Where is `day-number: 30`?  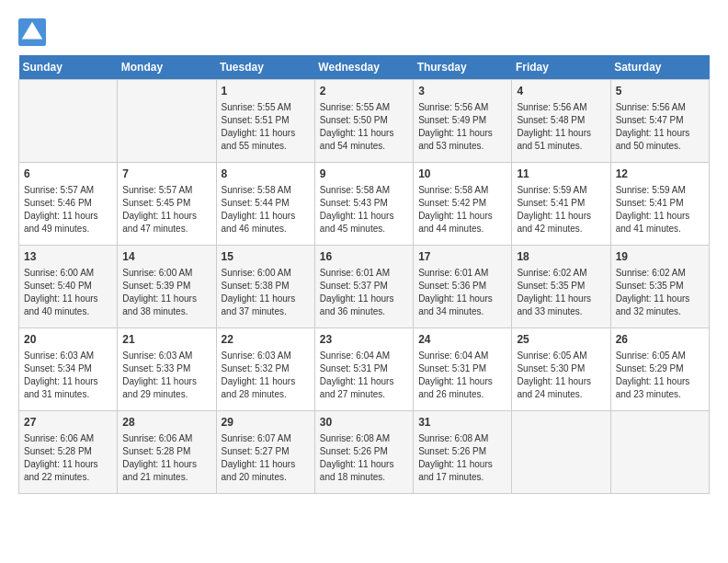 day-number: 30 is located at coordinates (364, 423).